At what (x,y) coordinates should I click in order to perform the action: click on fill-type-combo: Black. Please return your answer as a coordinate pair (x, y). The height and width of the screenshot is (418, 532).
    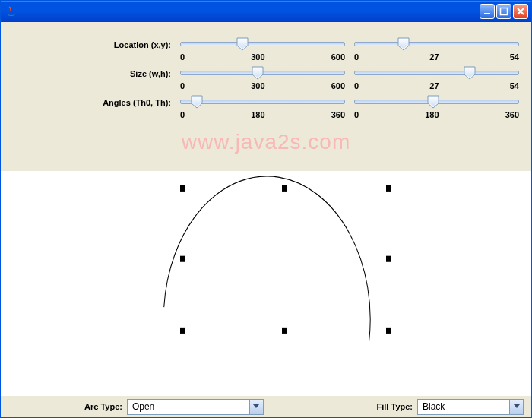
    Looking at the image, I should click on (470, 407).